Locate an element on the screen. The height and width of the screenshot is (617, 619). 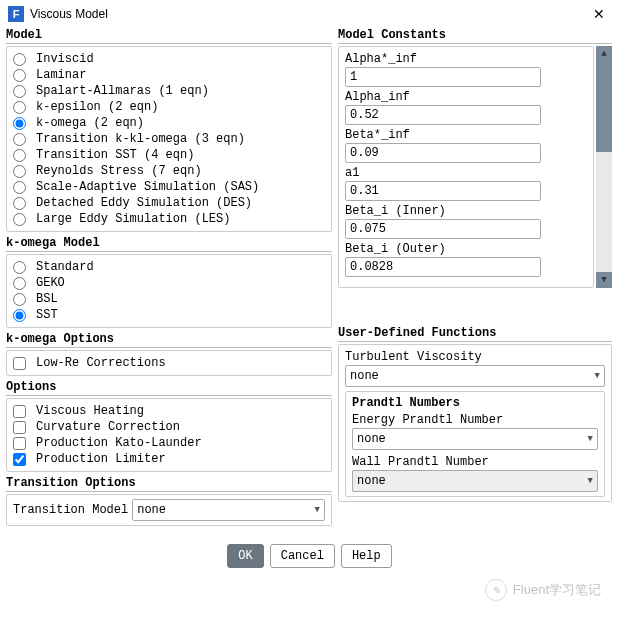
label-kato-launder: Production Kato-Launder is located at coordinates (119, 443).